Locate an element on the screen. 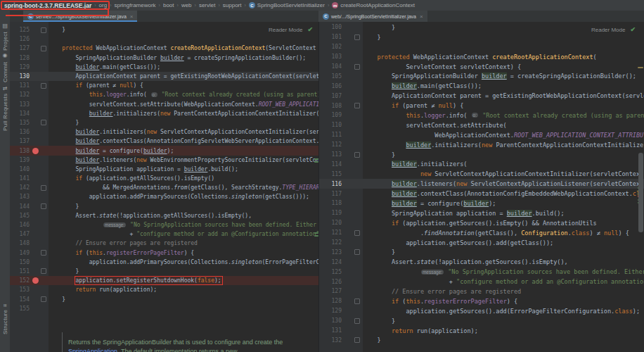 The height and width of the screenshot is (352, 644). scrollbar-thumb is located at coordinates (641, 193).